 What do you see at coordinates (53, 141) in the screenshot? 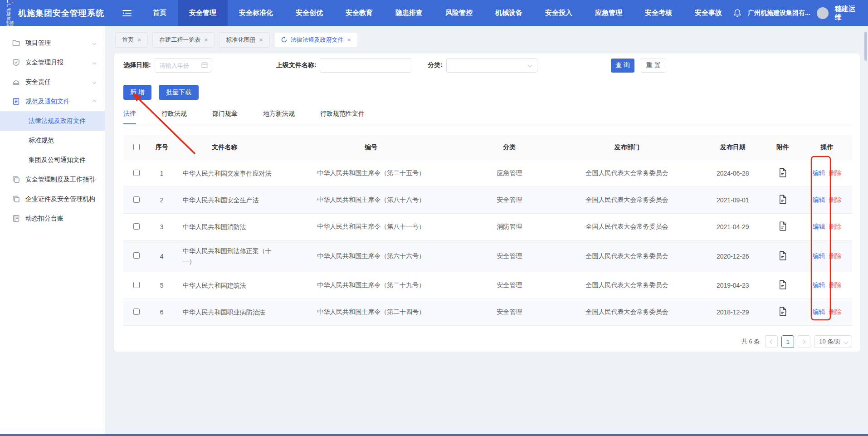
I see `sidebar-item-standards: 标准规范` at bounding box center [53, 141].